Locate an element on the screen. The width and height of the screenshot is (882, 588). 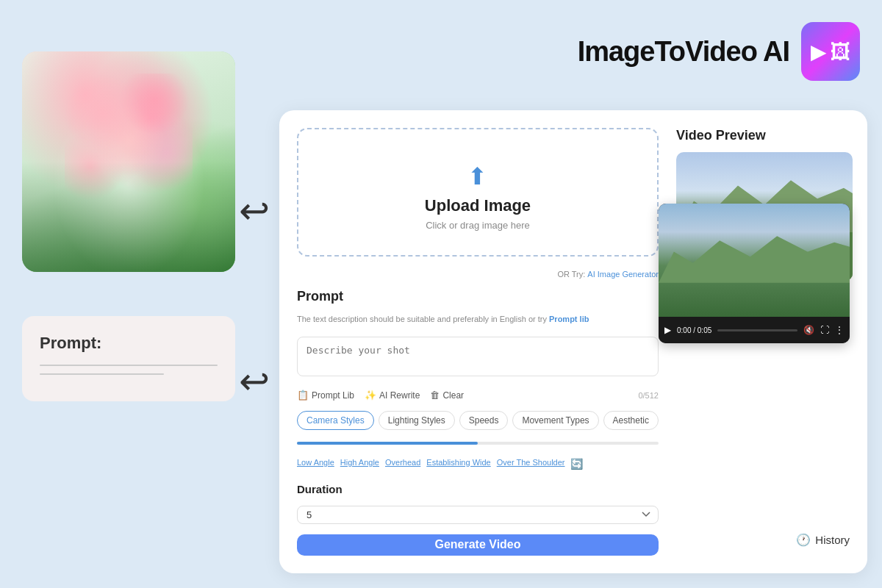
or-try: OR Try: AI Image Generator is located at coordinates (478, 274).